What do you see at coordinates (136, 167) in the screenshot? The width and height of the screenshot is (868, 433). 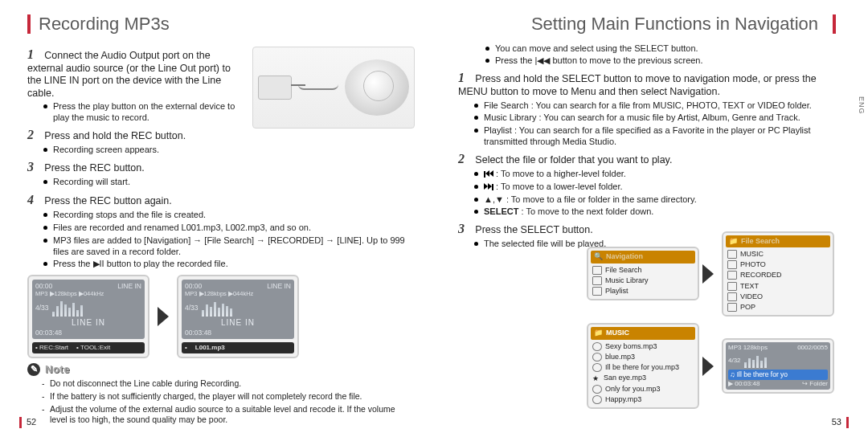 I see `step-3: 3 Press the REC button.` at bounding box center [136, 167].